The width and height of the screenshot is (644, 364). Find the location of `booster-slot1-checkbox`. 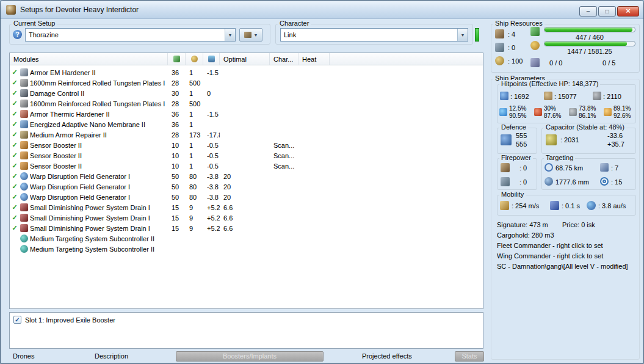

booster-slot1-checkbox is located at coordinates (17, 320).